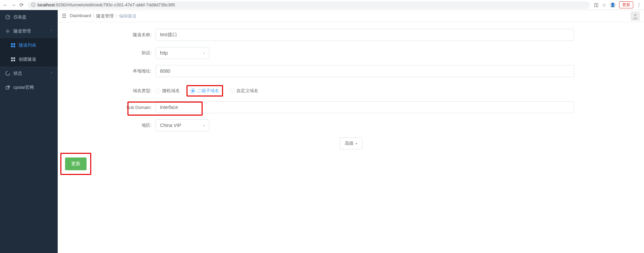 Image resolution: width=644 pixels, height=253 pixels. Describe the element at coordinates (365, 71) in the screenshot. I see `local-addr-input` at that location.